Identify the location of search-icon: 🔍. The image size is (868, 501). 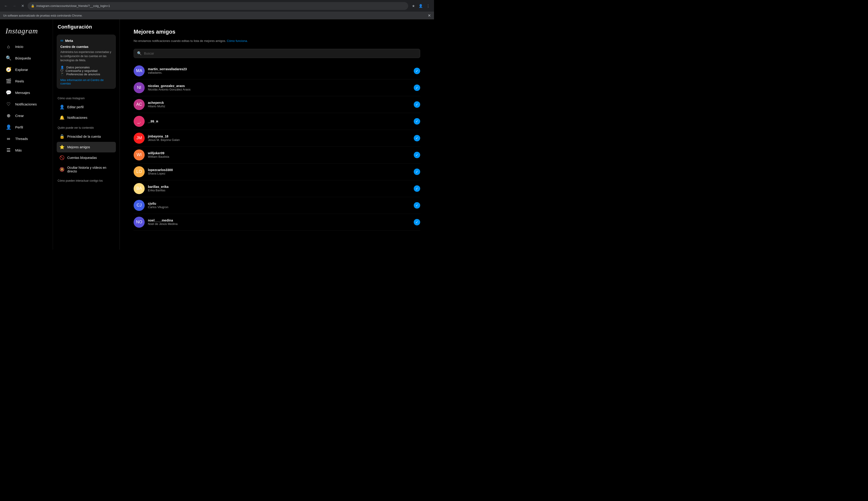
(139, 53).